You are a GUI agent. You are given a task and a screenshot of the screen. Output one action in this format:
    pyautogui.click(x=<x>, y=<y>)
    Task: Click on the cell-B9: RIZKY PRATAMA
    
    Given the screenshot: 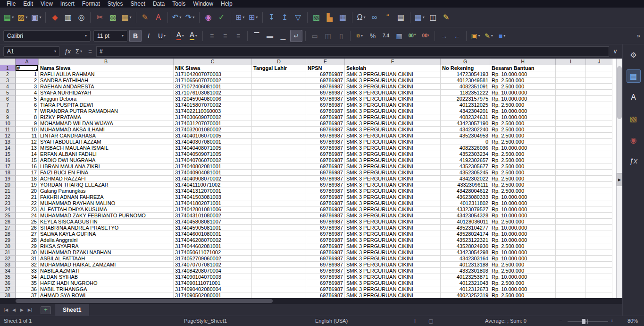 What is the action you would take?
    pyautogui.click(x=106, y=117)
    